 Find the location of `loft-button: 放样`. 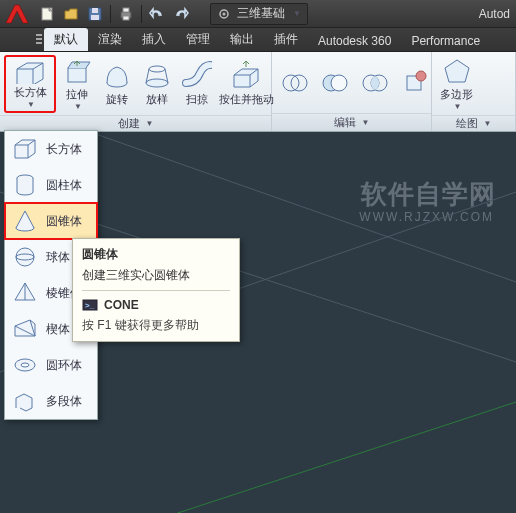

loft-button: 放样 is located at coordinates (157, 84).